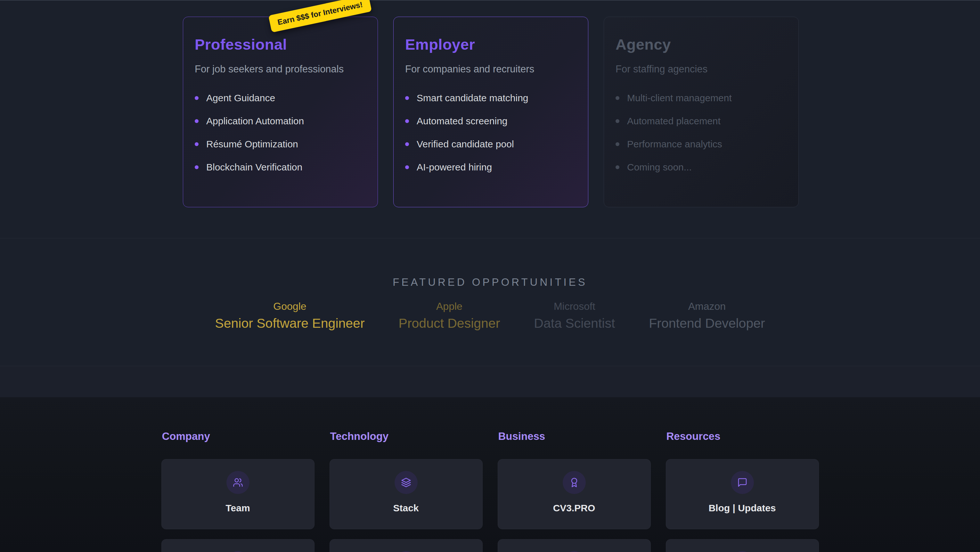 The width and height of the screenshot is (980, 552). I want to click on footer-column-technology: Technology Stack, so click(406, 491).